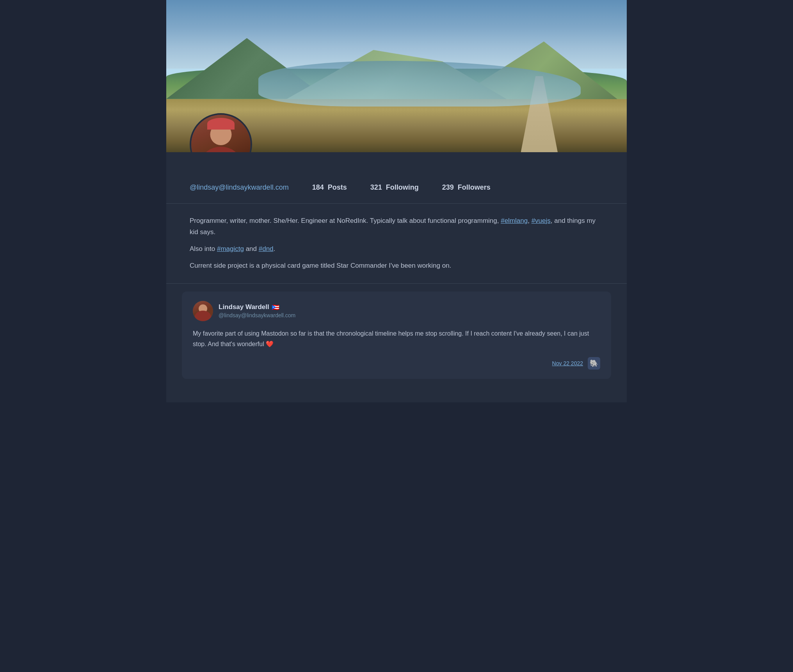 The width and height of the screenshot is (793, 672). I want to click on heart-emoji: ❤️, so click(270, 344).